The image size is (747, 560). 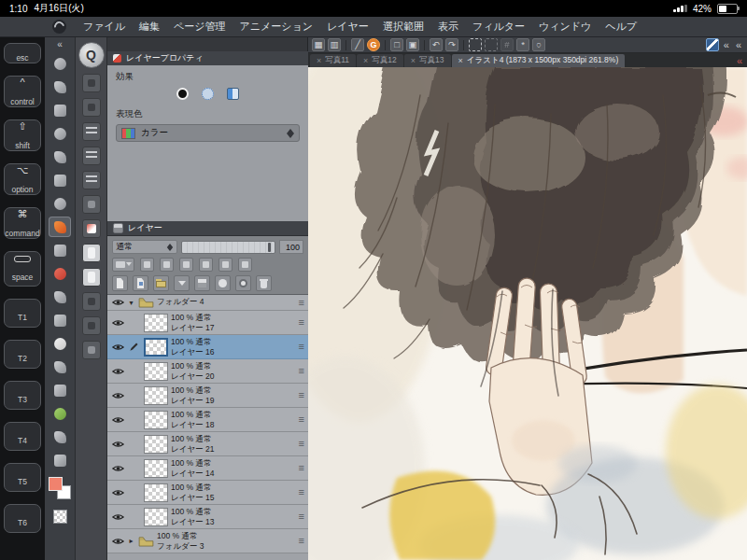 I want to click on menu-item: 編集, so click(x=149, y=26).